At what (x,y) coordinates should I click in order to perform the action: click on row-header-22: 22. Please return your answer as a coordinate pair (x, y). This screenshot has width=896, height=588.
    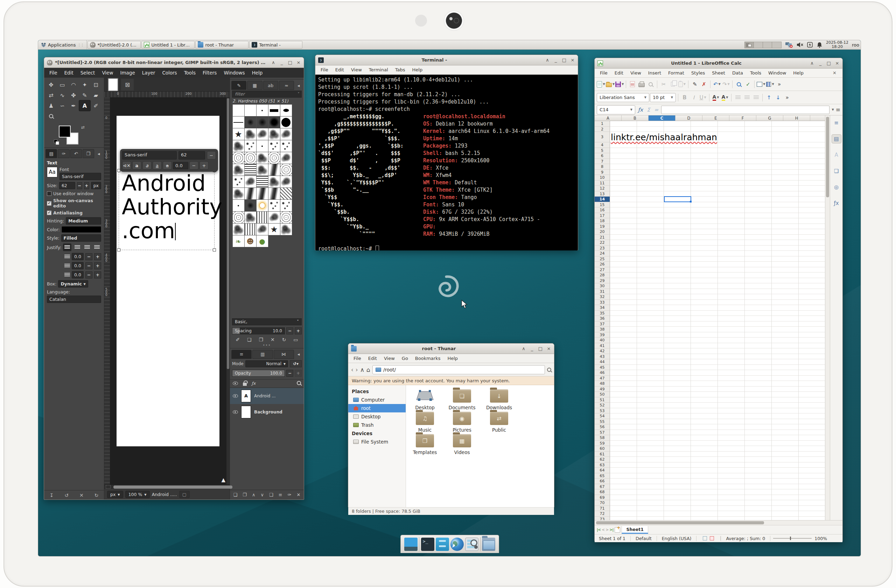
    Looking at the image, I should click on (602, 243).